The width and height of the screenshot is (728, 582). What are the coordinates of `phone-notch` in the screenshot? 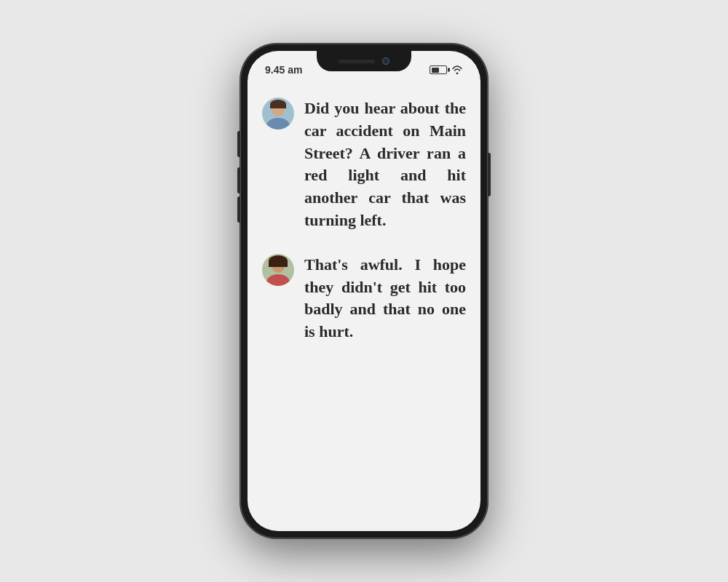 It's located at (364, 61).